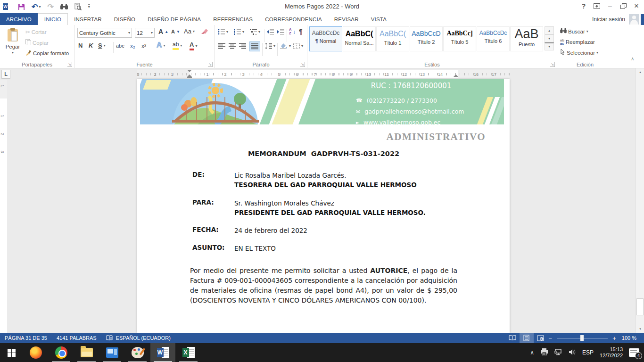 The width and height of the screenshot is (644, 362). I want to click on style-titulo-6: AaBbCcDc Título 6, so click(493, 39).